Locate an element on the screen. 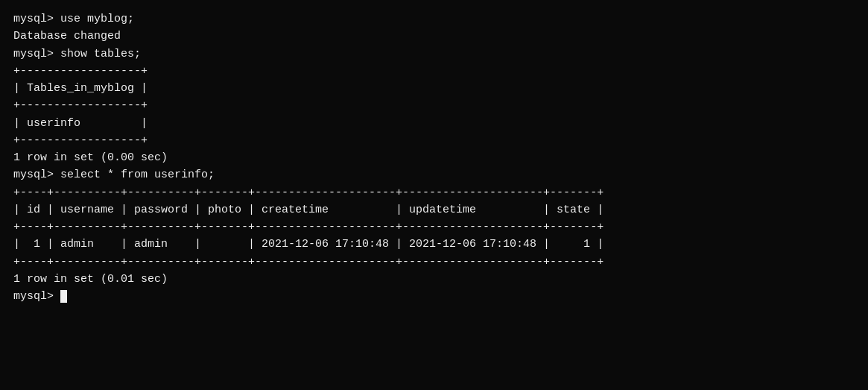 This screenshot has width=868, height=390. terminal-line: | Tables_in_myblog | is located at coordinates (434, 88).